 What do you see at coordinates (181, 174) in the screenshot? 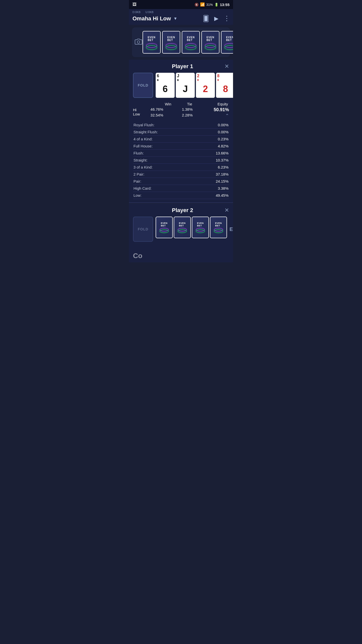
I see `breakdown-two-pair: 2 Pair: 37.18%` at bounding box center [181, 174].